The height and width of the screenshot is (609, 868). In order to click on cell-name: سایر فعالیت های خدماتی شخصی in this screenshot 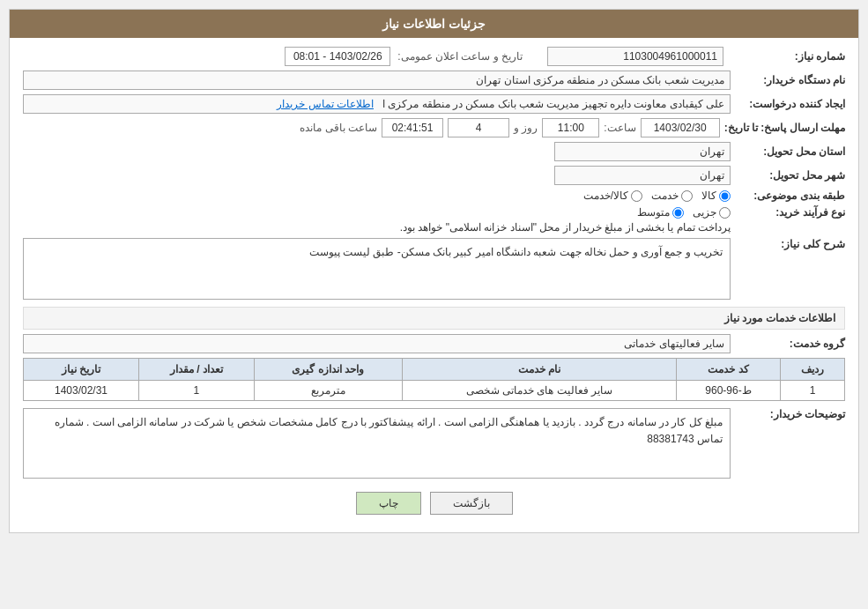, I will do `click(539, 391)`.